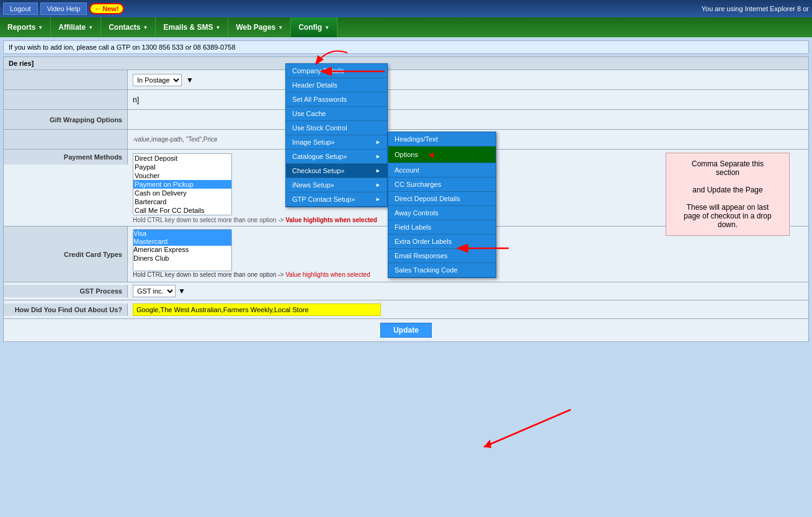 This screenshot has width=812, height=517. Describe the element at coordinates (124, 27) in the screenshot. I see `contacts-label: Contacts` at that location.